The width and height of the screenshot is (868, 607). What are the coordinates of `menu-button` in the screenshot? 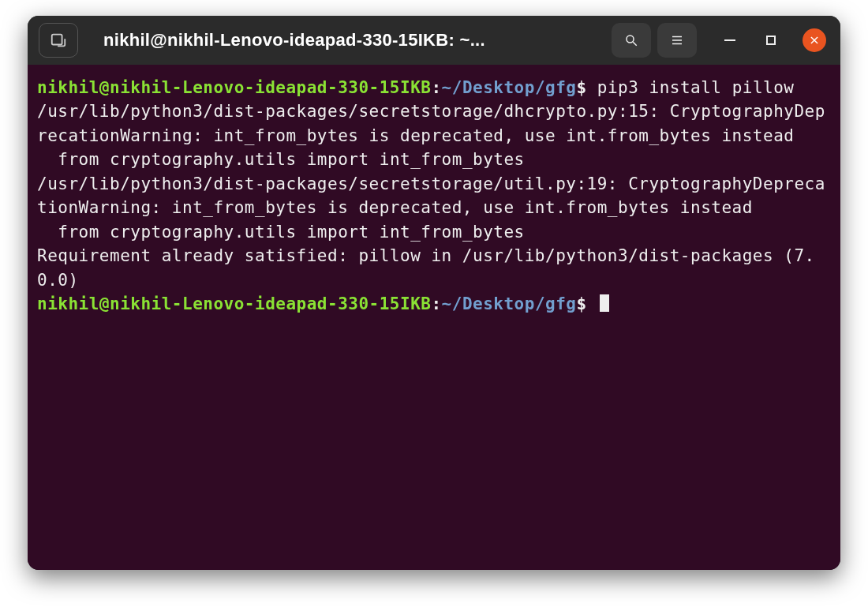 It's located at (677, 40).